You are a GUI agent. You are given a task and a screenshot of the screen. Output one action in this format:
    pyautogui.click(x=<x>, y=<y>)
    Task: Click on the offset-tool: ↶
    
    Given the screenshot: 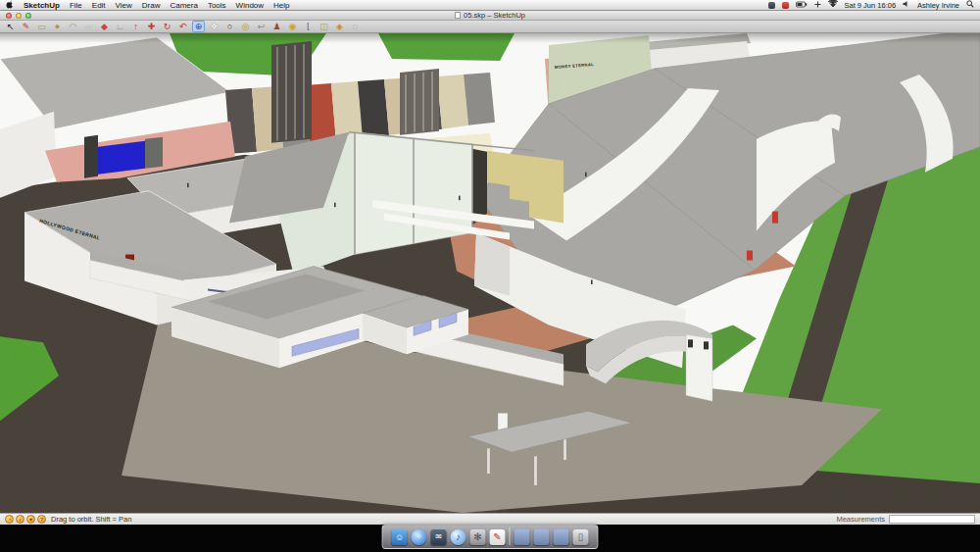 What is the action you would take?
    pyautogui.click(x=182, y=26)
    